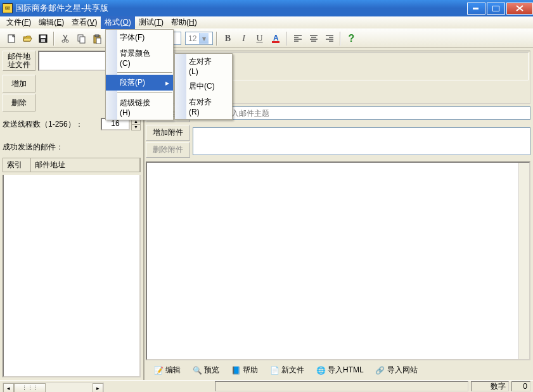 This screenshot has height=392, width=533. Describe the element at coordinates (276, 38) in the screenshot. I see `svg-text: A` at that location.